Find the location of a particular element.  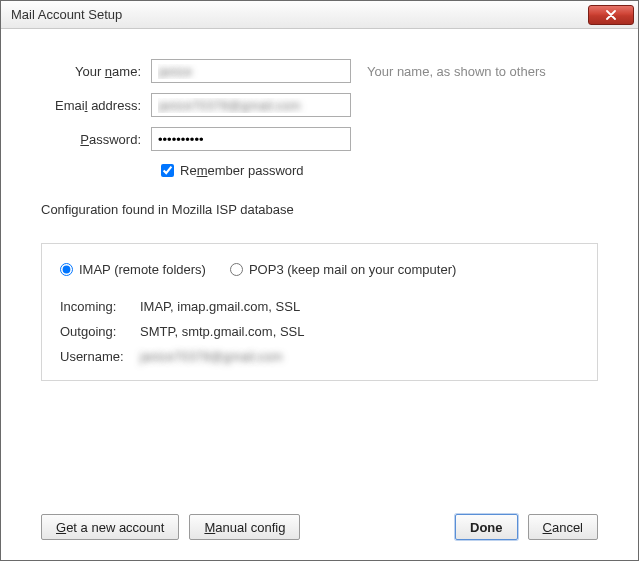

outgoing-label: Outgoing: is located at coordinates (100, 332).